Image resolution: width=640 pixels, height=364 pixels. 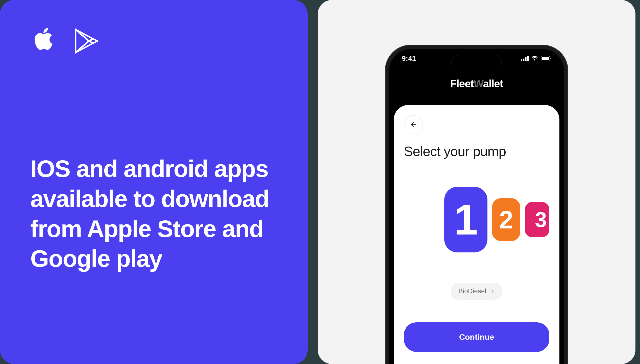 What do you see at coordinates (86, 41) in the screenshot?
I see `google-play-icon` at bounding box center [86, 41].